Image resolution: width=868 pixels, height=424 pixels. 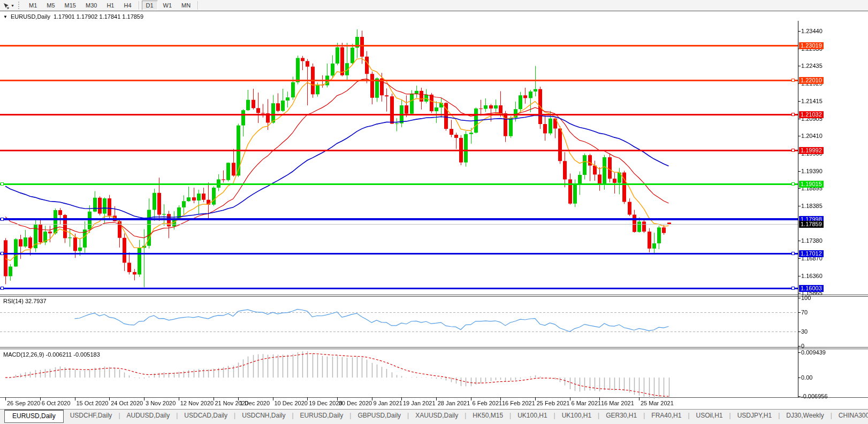 What do you see at coordinates (73, 17) in the screenshot?
I see `chart-title: ▼ EURUSD,Daily 1.17901 1.17902 1.17841 1…` at bounding box center [73, 17].